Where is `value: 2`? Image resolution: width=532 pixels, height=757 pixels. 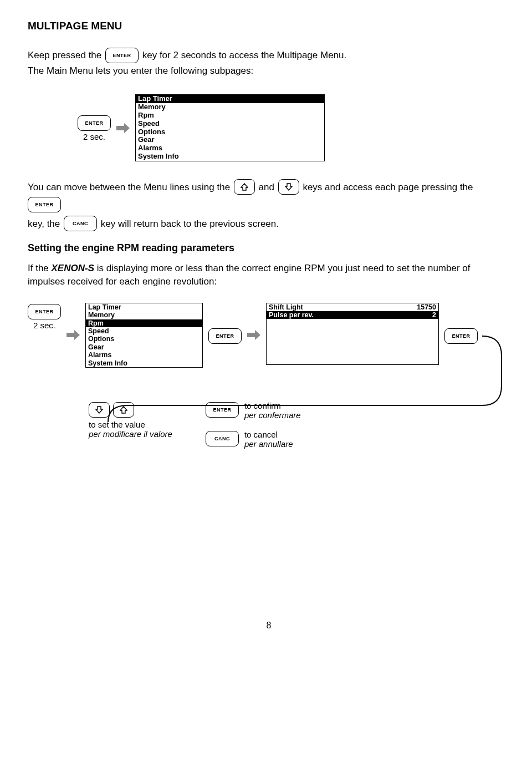 value: 2 is located at coordinates (434, 315).